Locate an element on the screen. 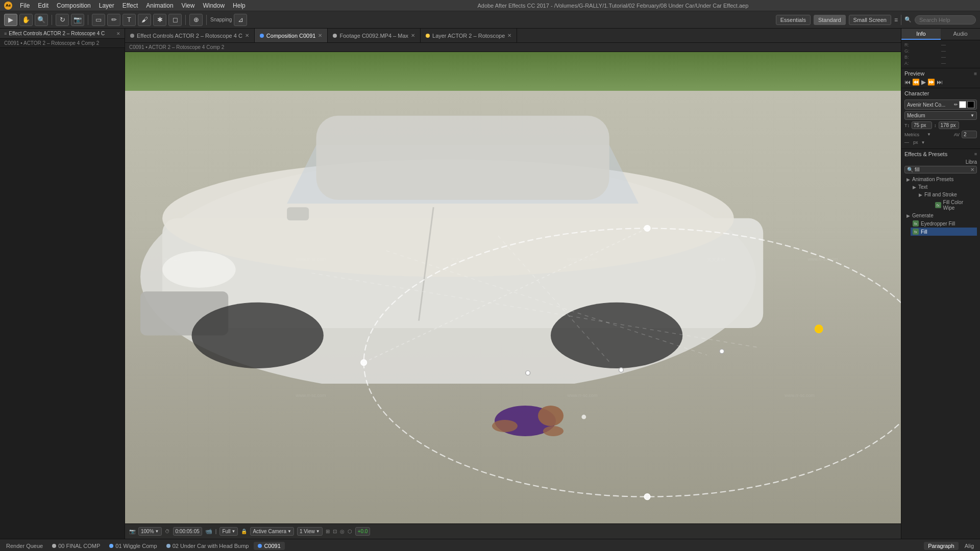  preview-step-back: ⏪ is located at coordinates (916, 82).